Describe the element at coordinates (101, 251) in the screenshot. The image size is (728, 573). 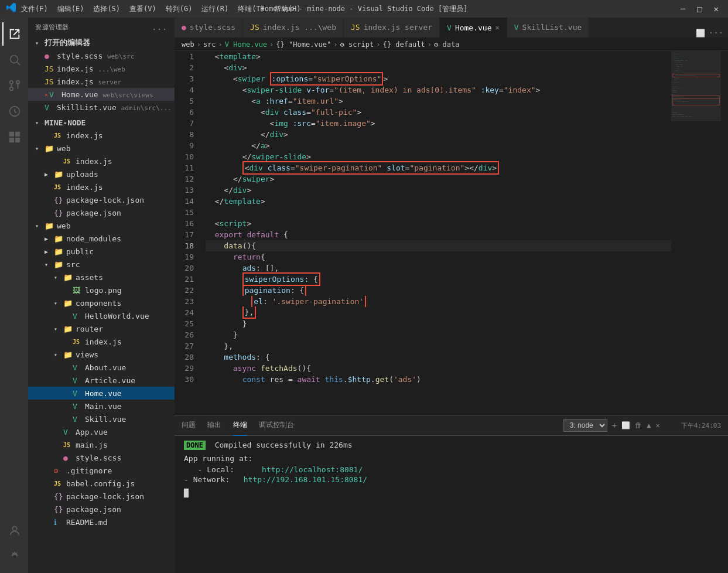
I see `tree-folder-public: ▶ 📁 public` at that location.